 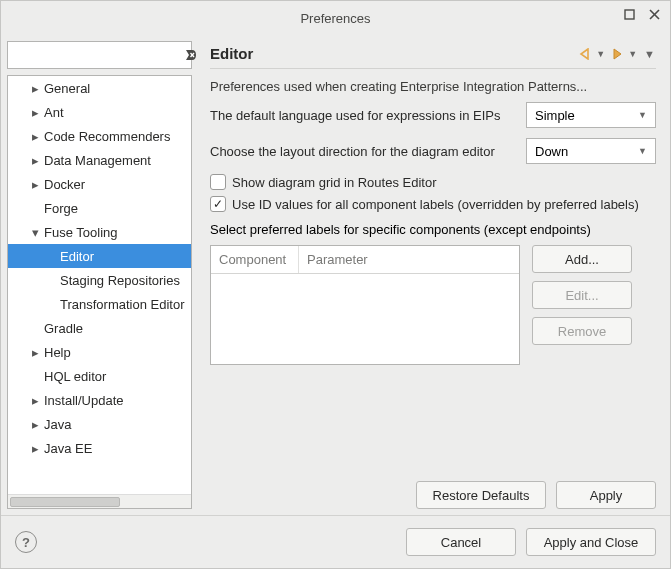 I want to click on tree-item: ▸Java, so click(x=100, y=424).